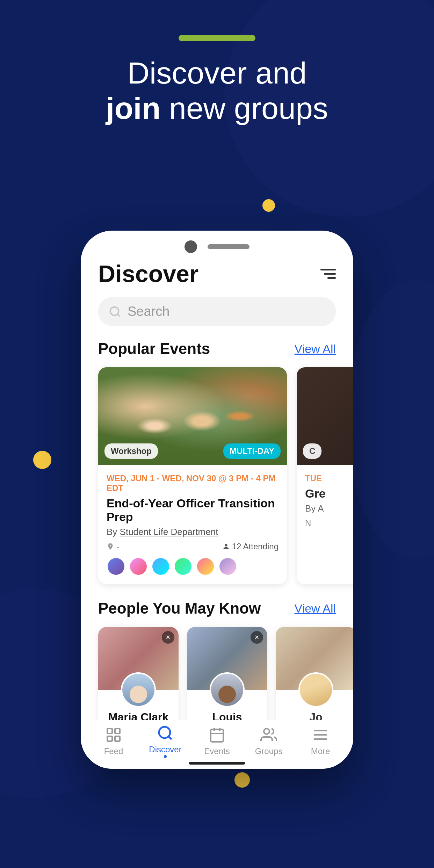  What do you see at coordinates (138, 694) in the screenshot?
I see `maria-avatar-head` at bounding box center [138, 694].